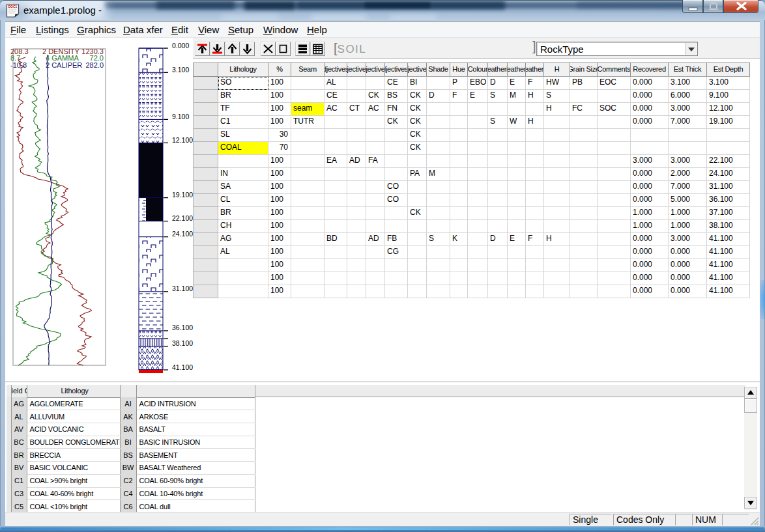 The width and height of the screenshot is (765, 532). Describe the element at coordinates (180, 70) in the screenshot. I see `svg-text: 3.100` at that location.